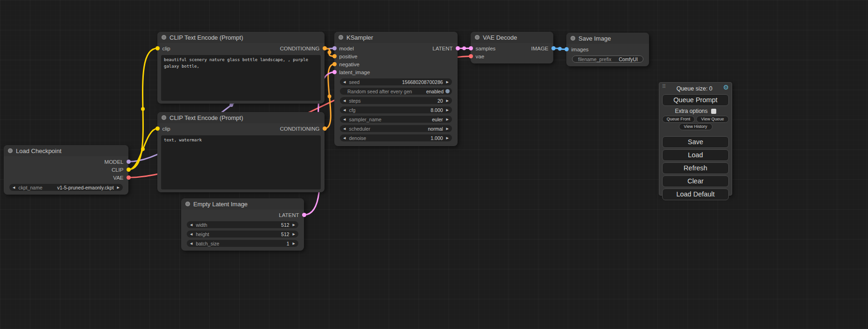  I want to click on node-vae-decode: VAE Decode samples IMAGE vae, so click(512, 48).